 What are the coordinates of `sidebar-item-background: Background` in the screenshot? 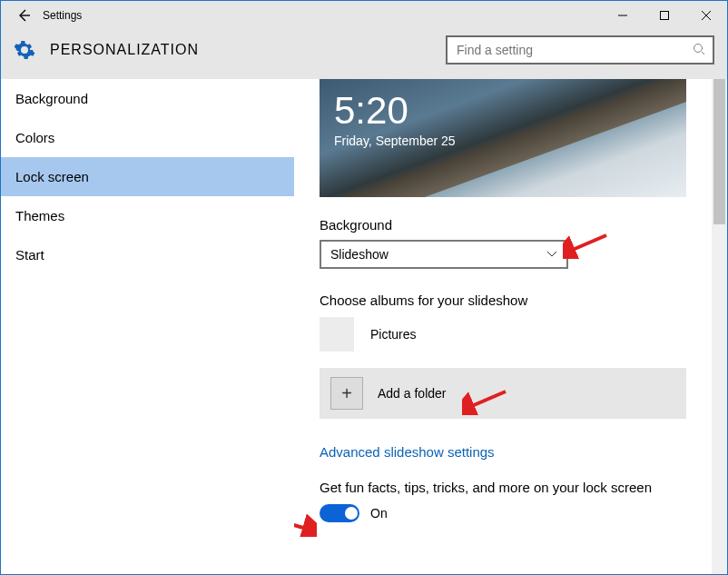 It's located at (147, 98).